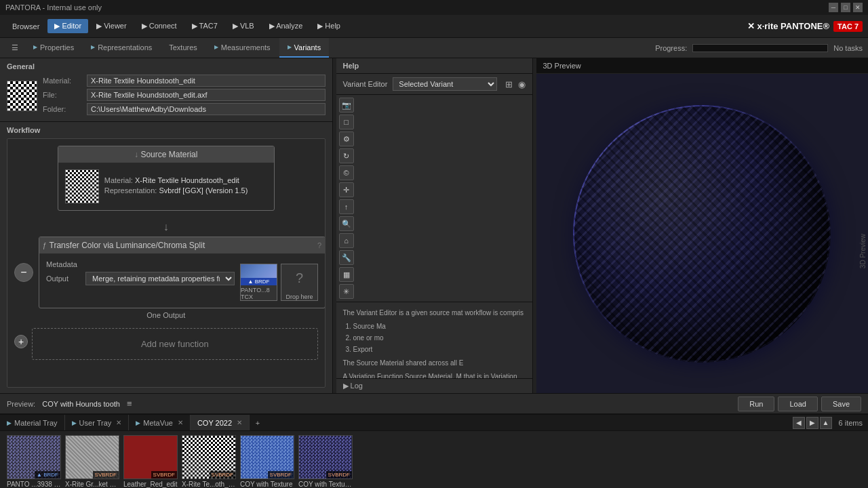  What do you see at coordinates (151, 462) in the screenshot?
I see `tray-item-3: SVBRDF Leather_Red_edit` at bounding box center [151, 462].